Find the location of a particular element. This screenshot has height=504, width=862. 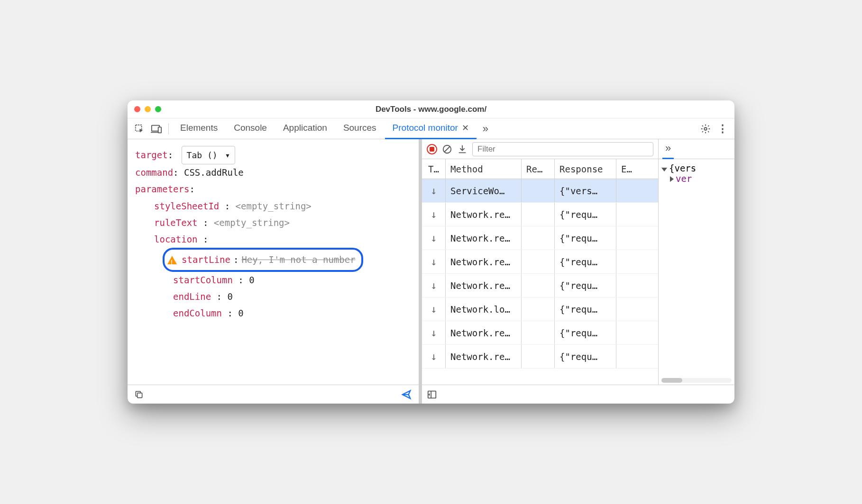

param-endcolumn-key: endColumn is located at coordinates (197, 313).